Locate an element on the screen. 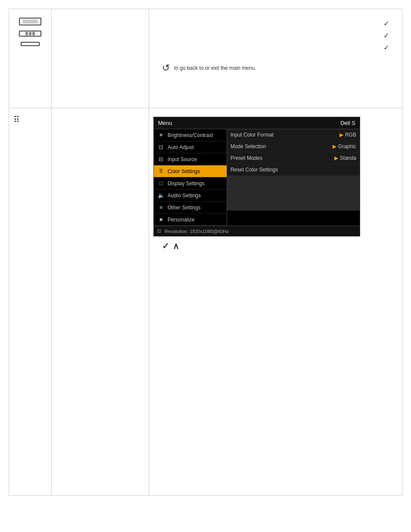  rect-icon-graphic is located at coordinates (30, 34).